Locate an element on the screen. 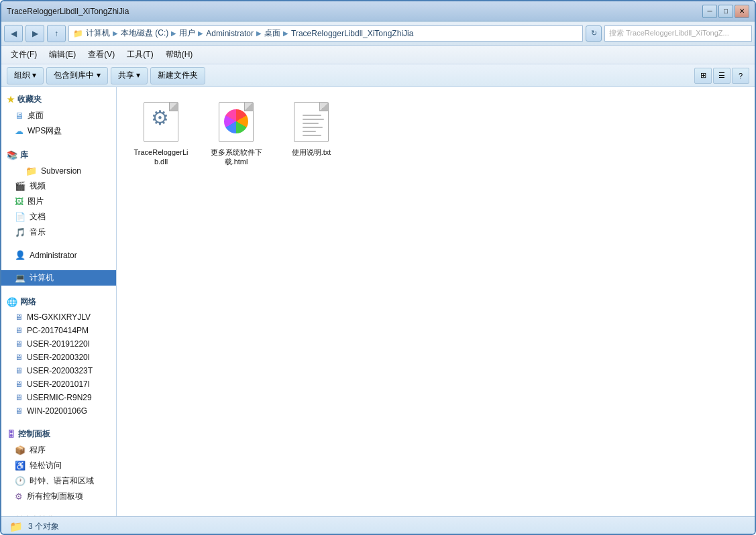 The image size is (756, 535). computer-section: 💻 计算机 is located at coordinates (59, 278).